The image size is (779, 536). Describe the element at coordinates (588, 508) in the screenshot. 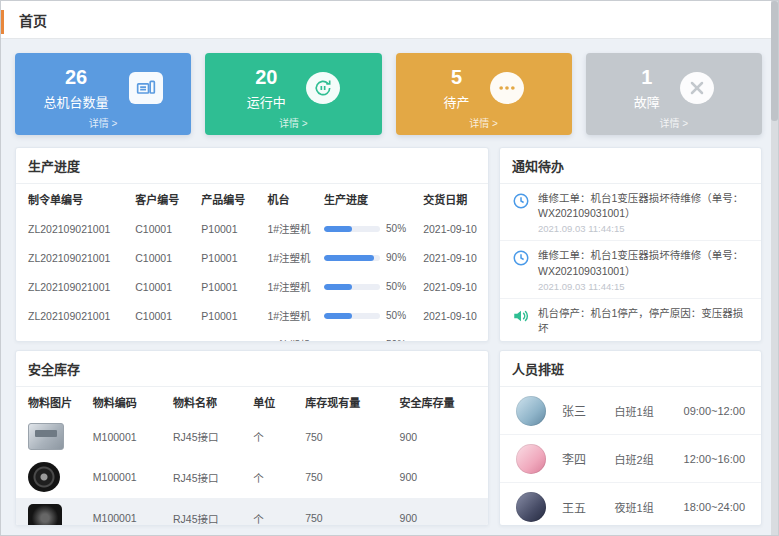

I see `person-name: 王五` at that location.